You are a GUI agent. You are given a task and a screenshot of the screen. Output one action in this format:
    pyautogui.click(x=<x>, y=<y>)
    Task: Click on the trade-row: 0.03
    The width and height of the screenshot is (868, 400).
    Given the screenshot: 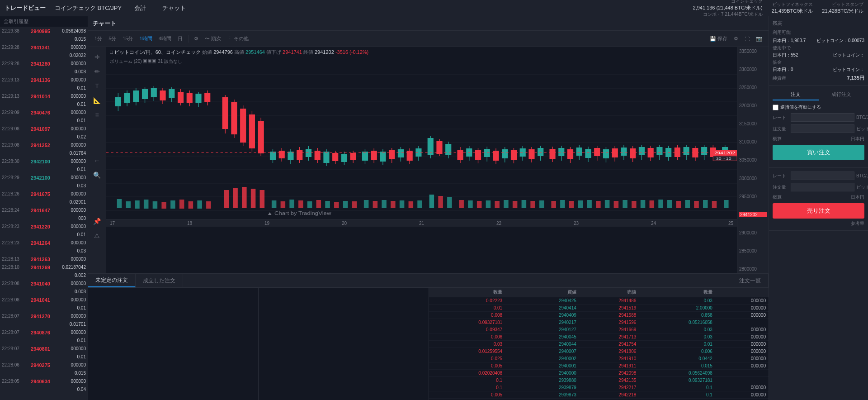 What is the action you would take?
    pyautogui.click(x=44, y=251)
    